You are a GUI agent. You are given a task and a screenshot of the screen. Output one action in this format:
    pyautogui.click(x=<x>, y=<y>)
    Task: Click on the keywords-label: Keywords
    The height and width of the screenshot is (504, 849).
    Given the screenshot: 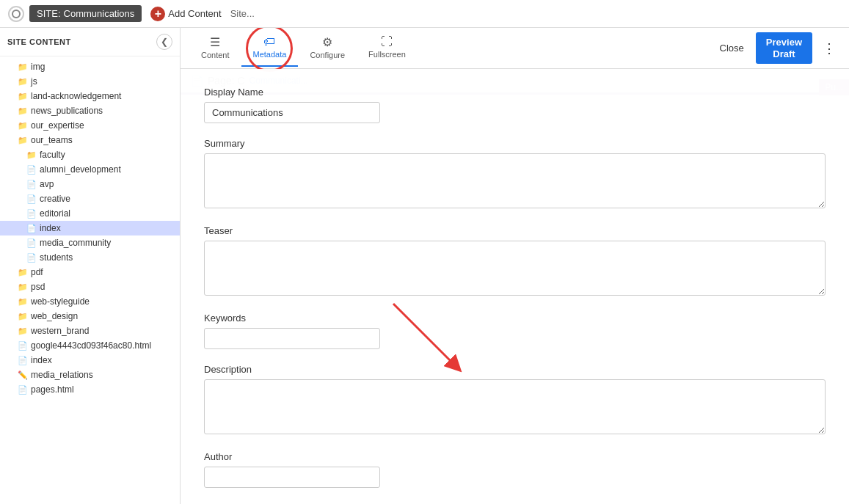 What is the action you would take?
    pyautogui.click(x=515, y=318)
    